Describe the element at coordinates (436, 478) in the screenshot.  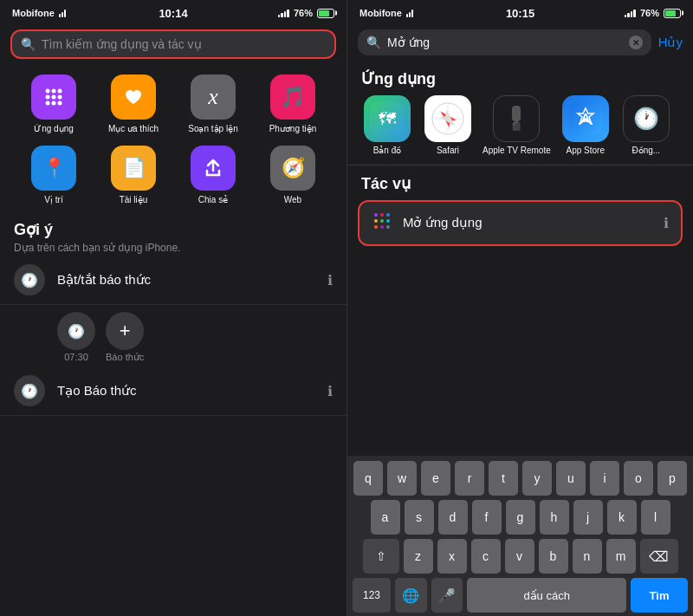
I see `kb-key-e: e` at that location.